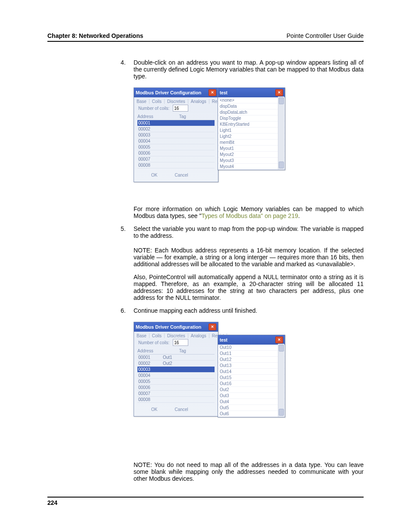 The image size is (411, 532). Describe the element at coordinates (123, 229) in the screenshot. I see `step-number: 5.` at that location.